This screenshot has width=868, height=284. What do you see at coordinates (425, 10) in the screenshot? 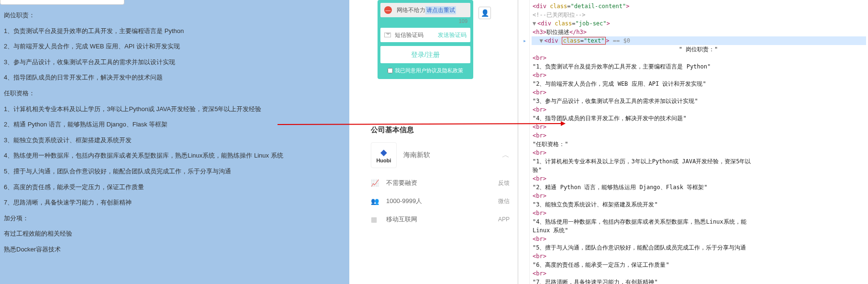
I see `error-row: — 网络不给力 请点击重试 109` at bounding box center [425, 10].